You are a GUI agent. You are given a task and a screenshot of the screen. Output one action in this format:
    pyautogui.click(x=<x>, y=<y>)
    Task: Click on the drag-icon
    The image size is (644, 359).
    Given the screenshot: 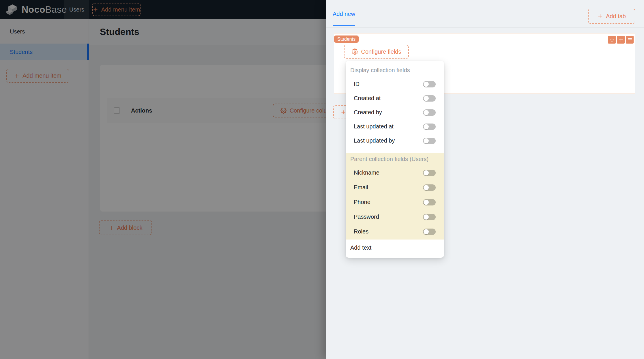 What is the action you would take?
    pyautogui.click(x=612, y=40)
    